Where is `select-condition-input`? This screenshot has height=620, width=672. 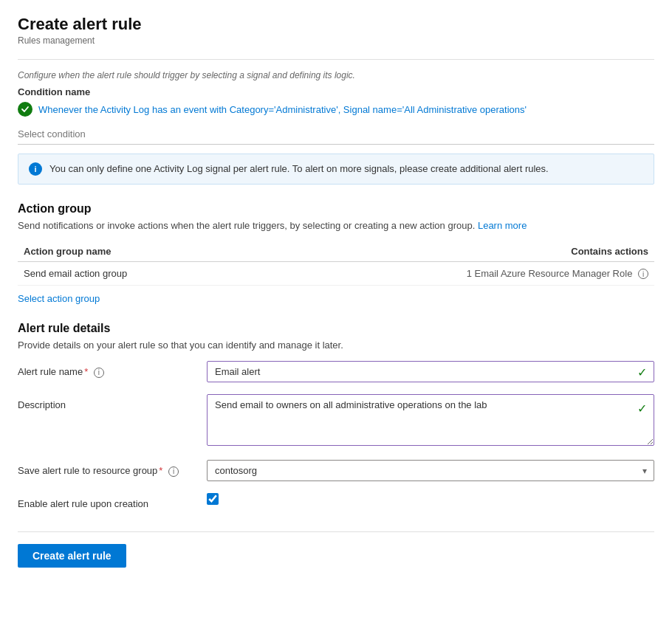
select-condition-input is located at coordinates (336, 134).